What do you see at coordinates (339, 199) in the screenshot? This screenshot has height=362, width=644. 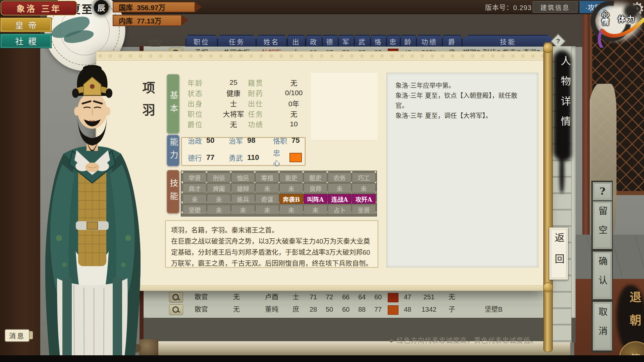 I see `skill-chip: 连战A` at bounding box center [339, 199].